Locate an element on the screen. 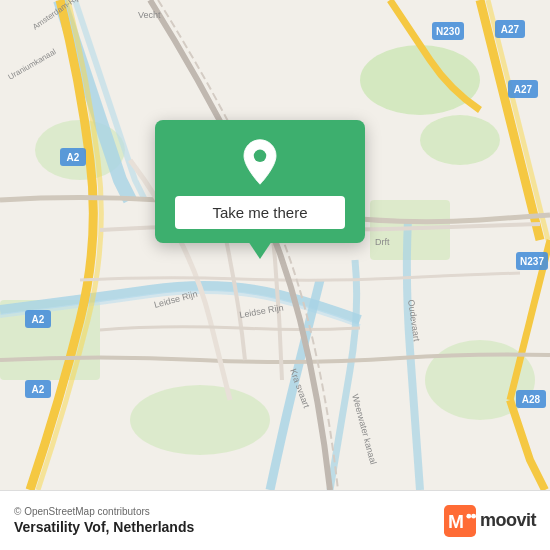 This screenshot has width=550, height=550. bottom-left-section: © OpenStreetMap contributors Versatility… is located at coordinates (104, 520).